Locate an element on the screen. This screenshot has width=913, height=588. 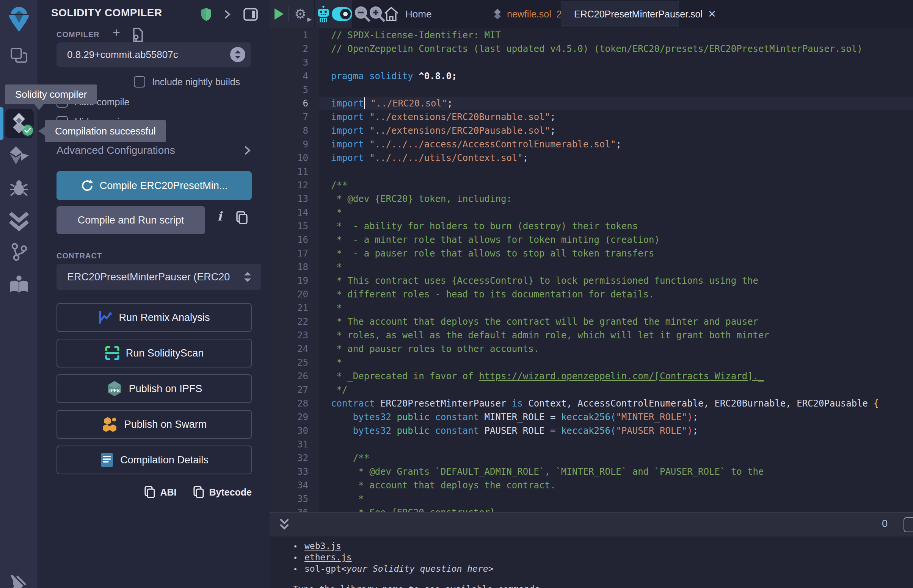
compile-button: Compile ERC20PresetMin... is located at coordinates (154, 186).